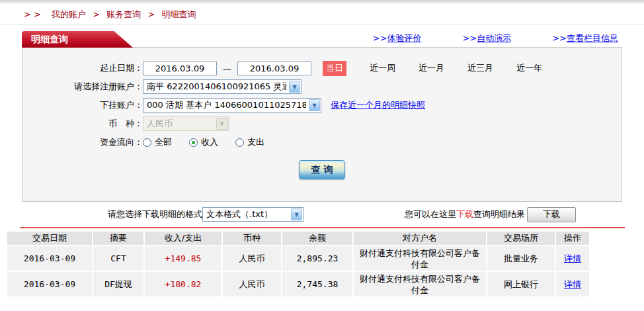  Describe the element at coordinates (521, 285) in the screenshot. I see `cell-channel: 网上银行` at that location.